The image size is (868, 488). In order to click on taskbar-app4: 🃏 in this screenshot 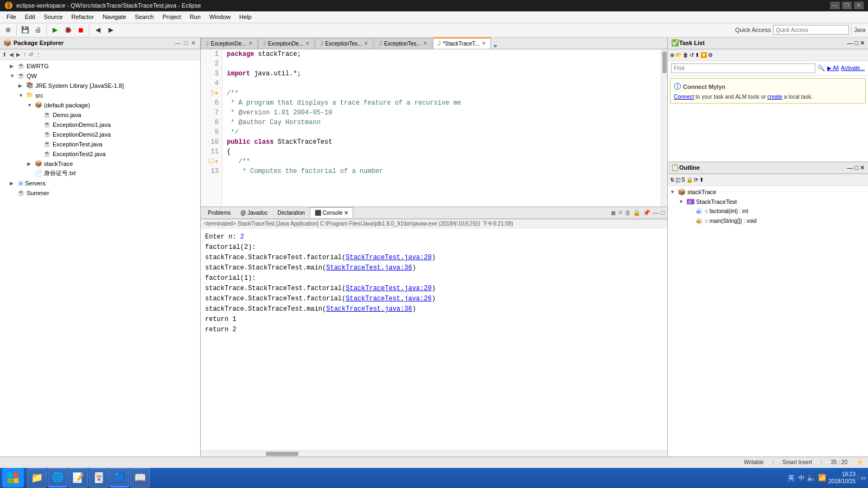, I will do `click(99, 478)`.